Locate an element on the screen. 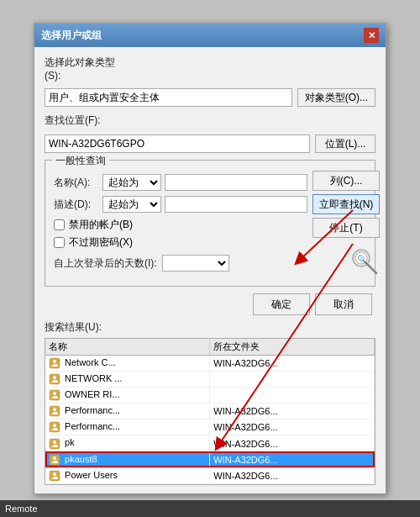 The width and height of the screenshot is (420, 517). col-folder-header: 所在文件夹 is located at coordinates (292, 347).